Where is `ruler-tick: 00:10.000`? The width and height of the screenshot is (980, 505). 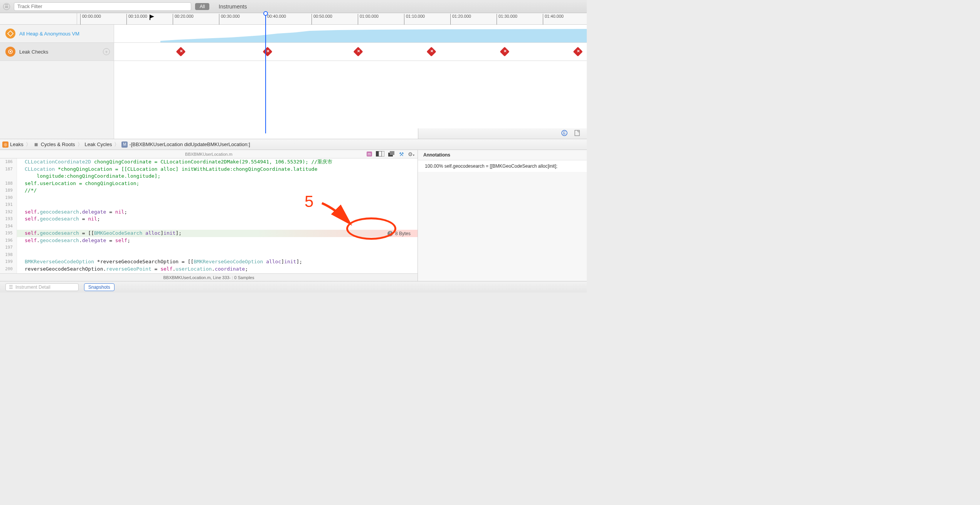 ruler-tick: 00:10.000 is located at coordinates (137, 19).